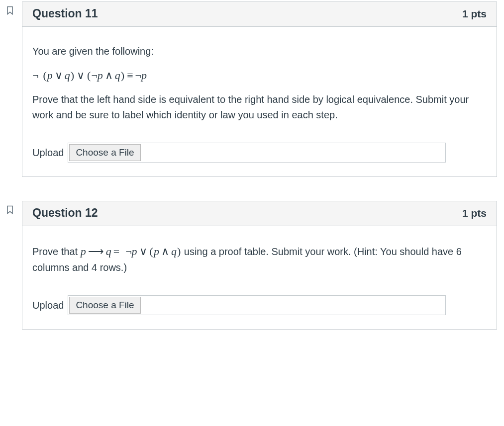 This screenshot has width=504, height=426. What do you see at coordinates (260, 107) in the screenshot?
I see `question-instructions: Prove that the left hand side is equival…` at bounding box center [260, 107].